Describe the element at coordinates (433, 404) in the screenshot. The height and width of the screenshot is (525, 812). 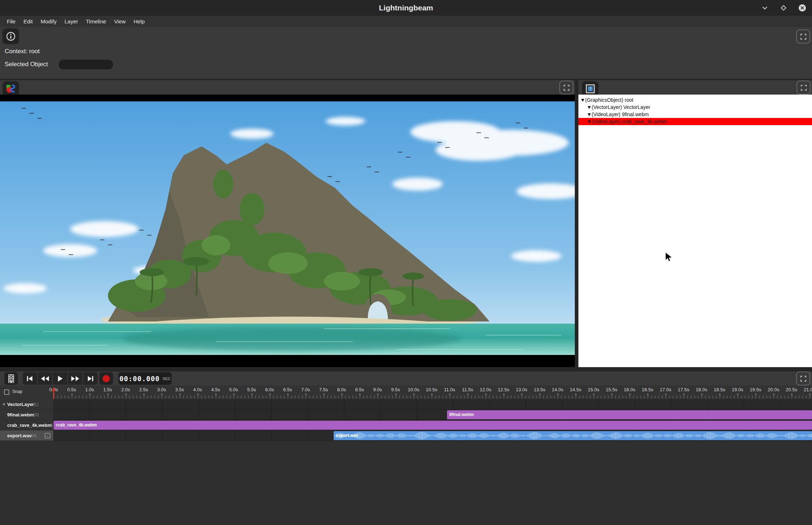
I see `track-row-VectorLayer` at that location.